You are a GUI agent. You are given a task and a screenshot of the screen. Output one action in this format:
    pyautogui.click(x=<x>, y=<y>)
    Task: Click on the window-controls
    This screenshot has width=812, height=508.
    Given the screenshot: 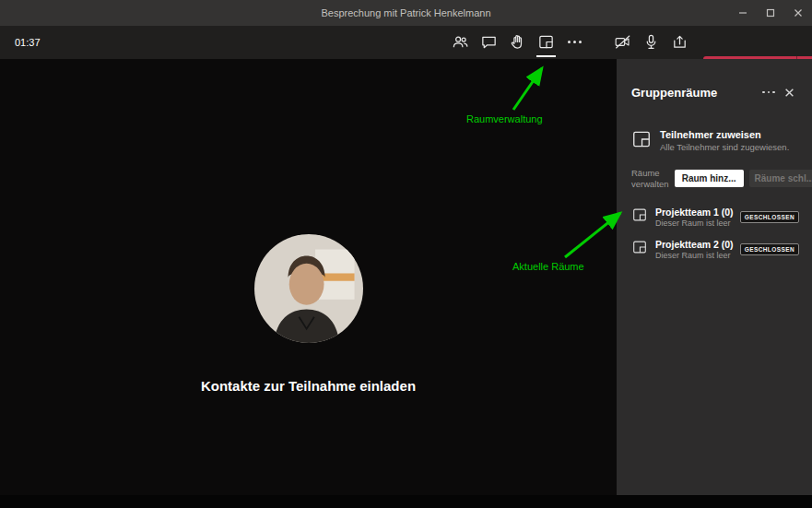 What is the action you would take?
    pyautogui.click(x=771, y=13)
    